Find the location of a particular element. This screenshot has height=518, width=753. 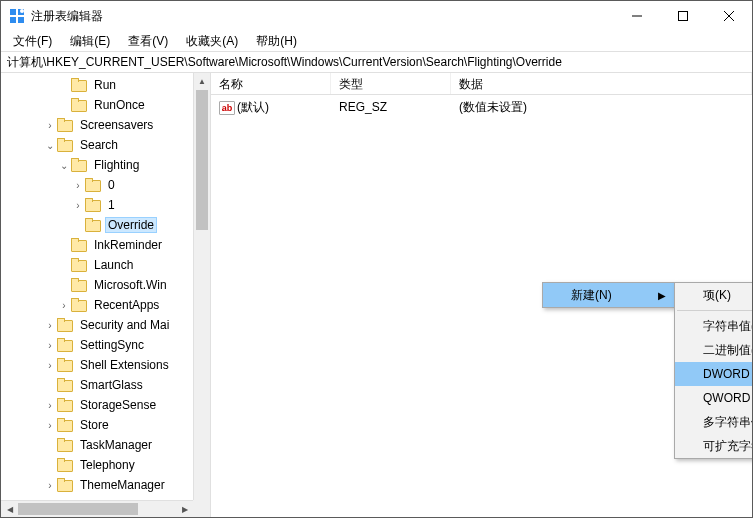

scroll-thumb-h is located at coordinates (78, 509).